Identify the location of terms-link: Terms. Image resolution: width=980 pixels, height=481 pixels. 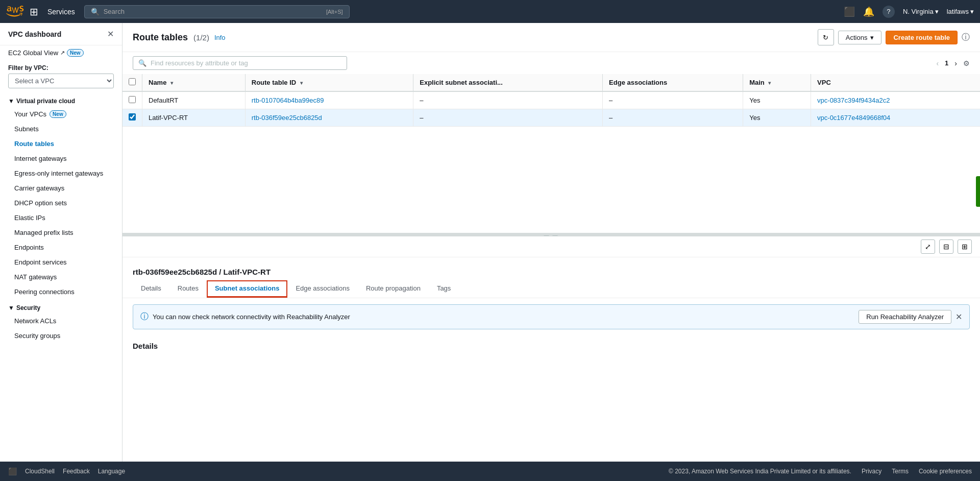
(900, 471).